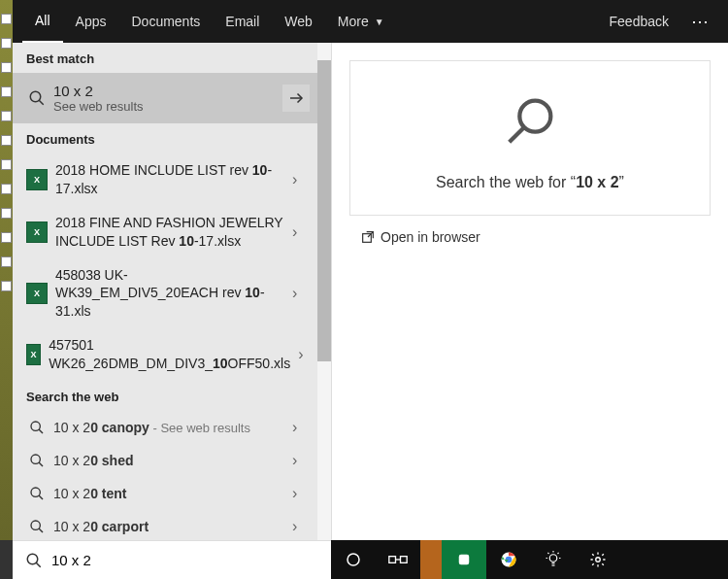 This screenshot has width=728, height=579. What do you see at coordinates (464, 560) in the screenshot?
I see `taskbar-app-green` at bounding box center [464, 560].